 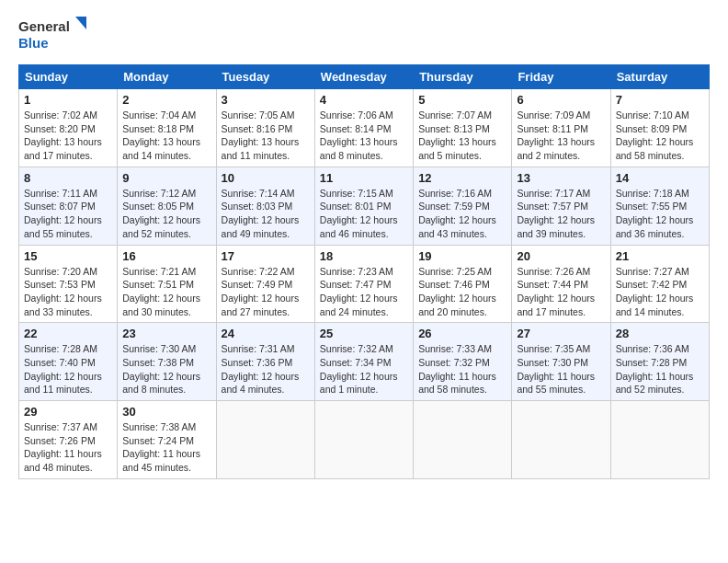 I want to click on day-number-28: 28, so click(x=660, y=333).